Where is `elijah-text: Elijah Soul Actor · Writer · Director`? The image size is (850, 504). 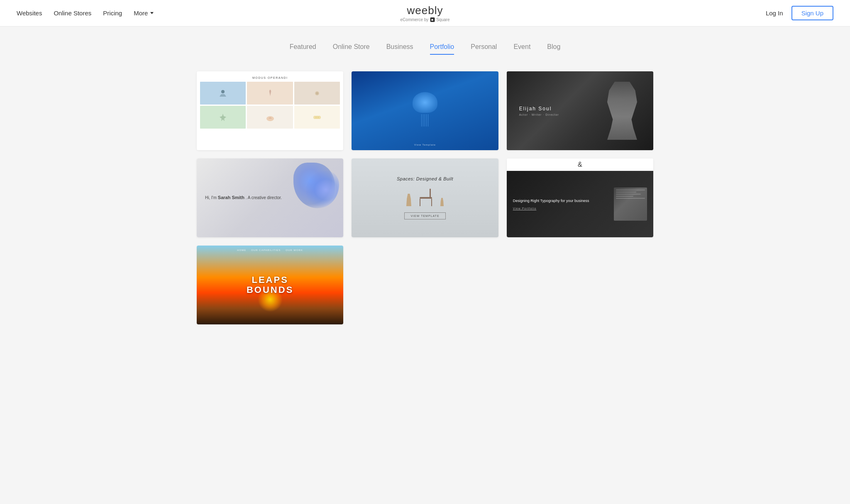 elijah-text: Elijah Soul Actor · Writer · Director is located at coordinates (539, 111).